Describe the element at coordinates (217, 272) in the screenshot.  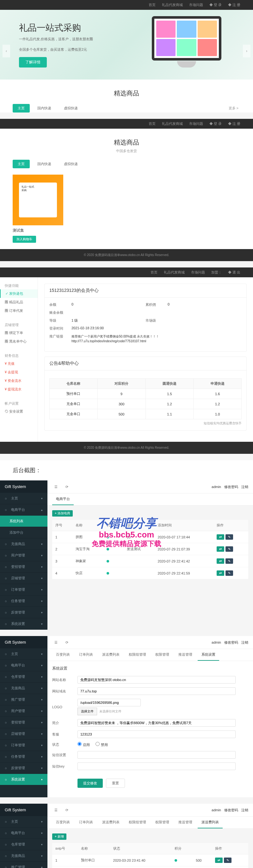
I see `nav-join: 加盟：` at that location.